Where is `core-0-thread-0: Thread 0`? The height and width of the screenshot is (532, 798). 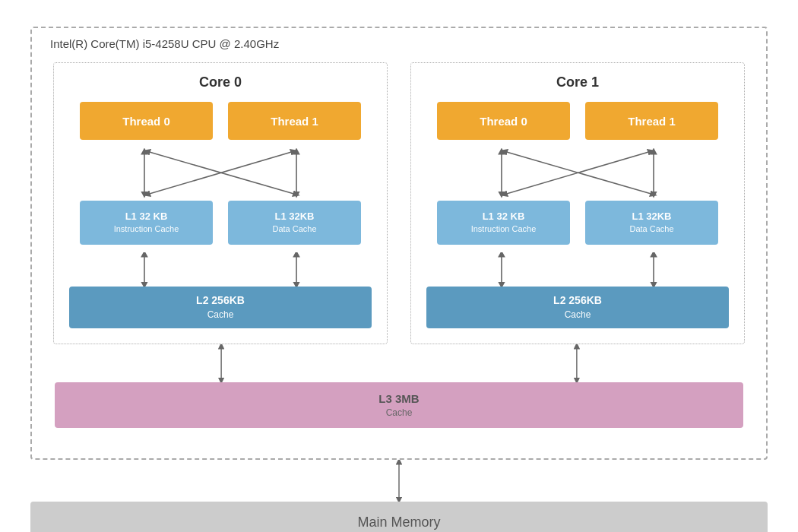 core-0-thread-0: Thread 0 is located at coordinates (146, 121).